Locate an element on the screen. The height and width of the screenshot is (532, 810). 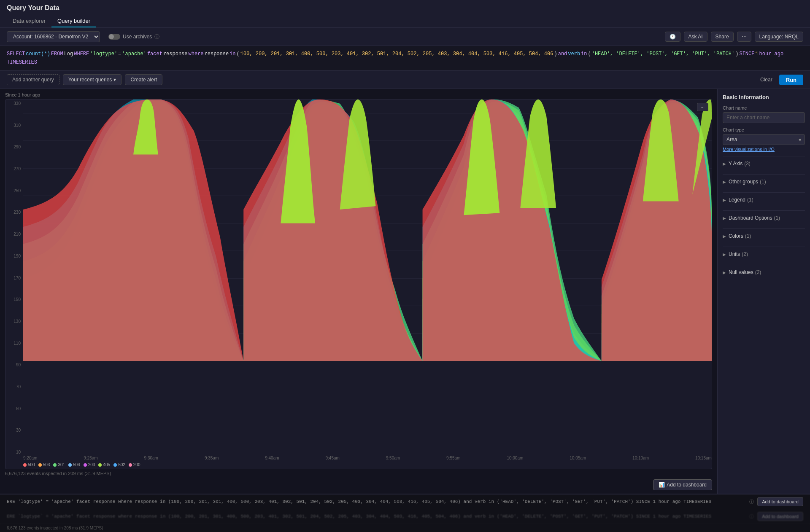
account-select: Account: 1606862 - Demotron V2 is located at coordinates (53, 37).